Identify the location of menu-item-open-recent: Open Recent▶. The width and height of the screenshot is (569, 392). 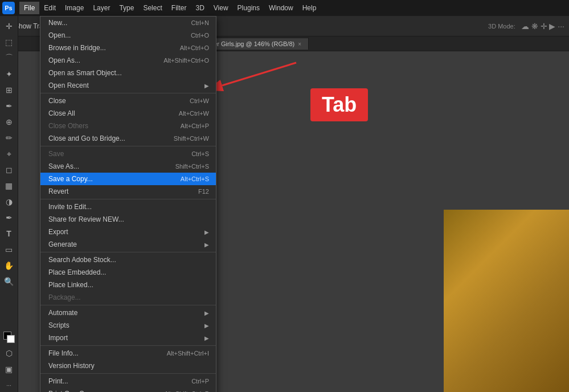
(128, 85).